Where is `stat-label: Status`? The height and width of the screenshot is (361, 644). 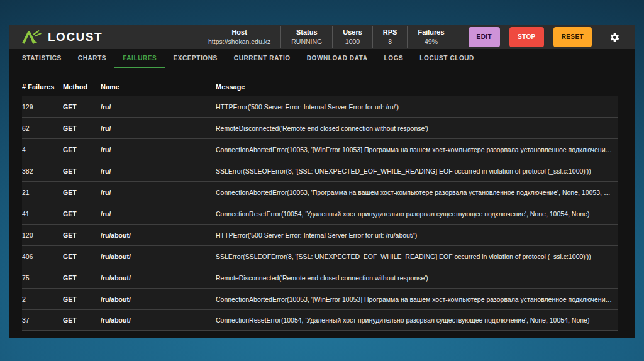 stat-label: Status is located at coordinates (307, 33).